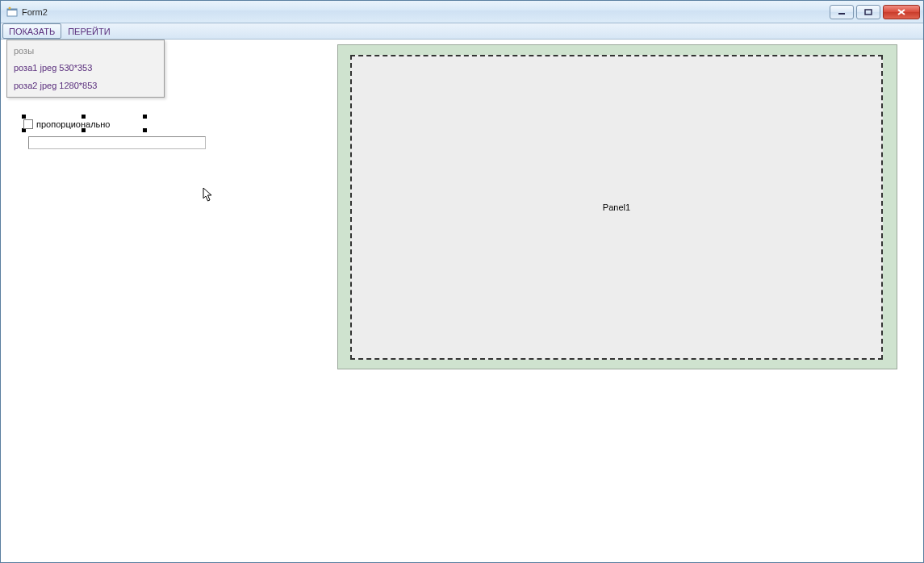  What do you see at coordinates (89, 31) in the screenshot?
I see `menu-go: ПЕРЕЙТИ` at bounding box center [89, 31].